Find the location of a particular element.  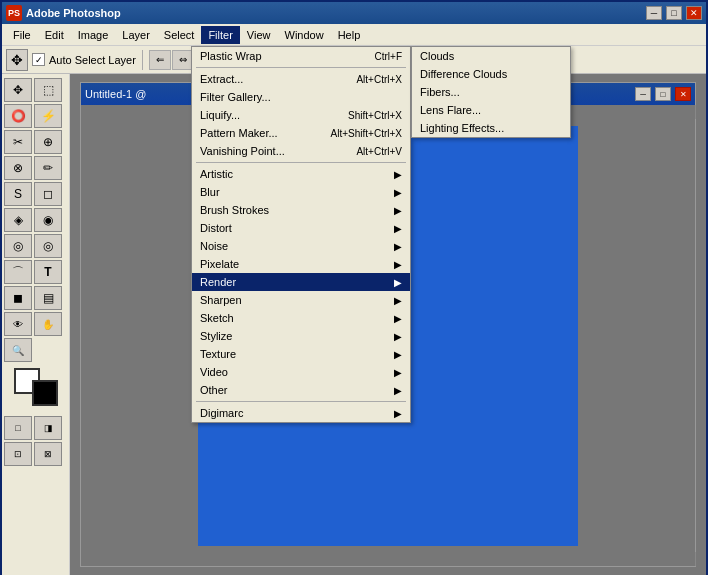

slice-tool: ⊕ is located at coordinates (48, 142).